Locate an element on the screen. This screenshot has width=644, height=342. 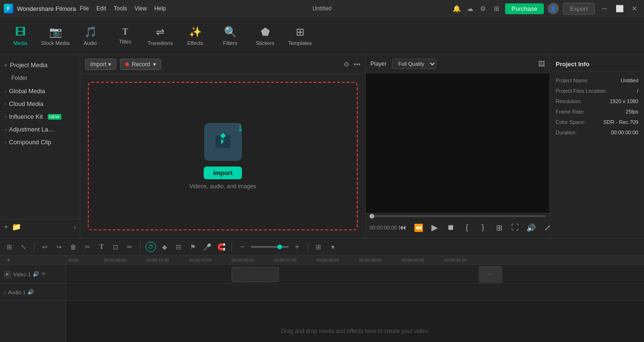
video1-volume-icon: 🔊 is located at coordinates (36, 274).